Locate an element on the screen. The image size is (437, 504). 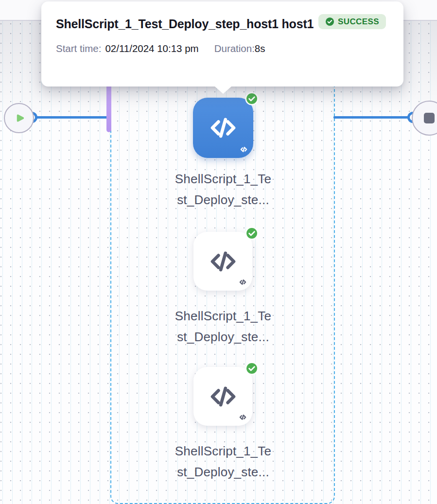
status-badge: SUCCESS is located at coordinates (352, 21).